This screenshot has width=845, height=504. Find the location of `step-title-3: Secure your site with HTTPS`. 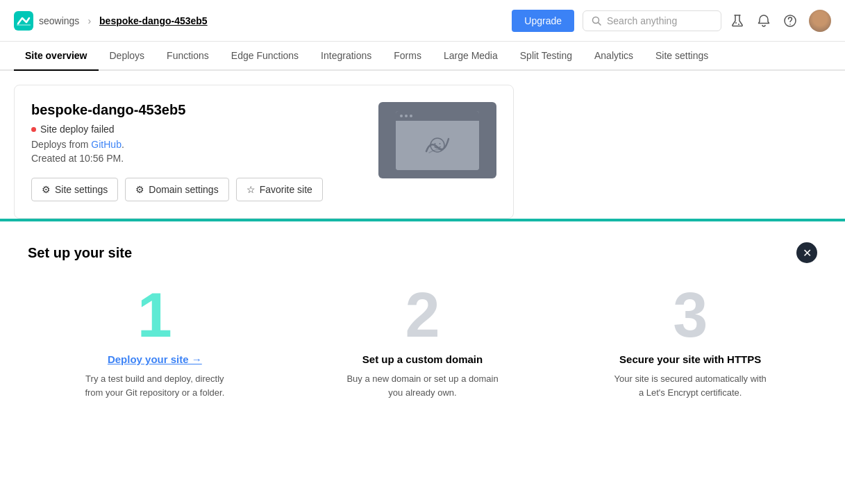

step-title-3: Secure your site with HTTPS is located at coordinates (690, 360).